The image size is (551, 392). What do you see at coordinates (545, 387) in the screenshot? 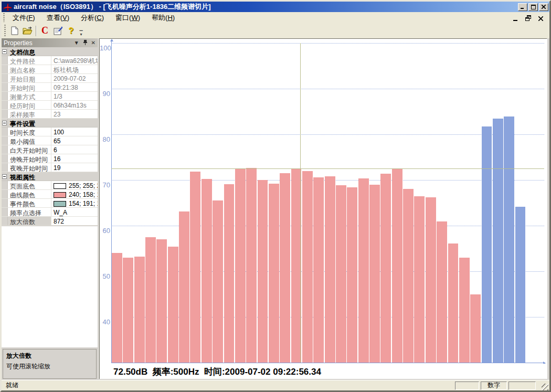
I see `resize-grip` at bounding box center [545, 387].